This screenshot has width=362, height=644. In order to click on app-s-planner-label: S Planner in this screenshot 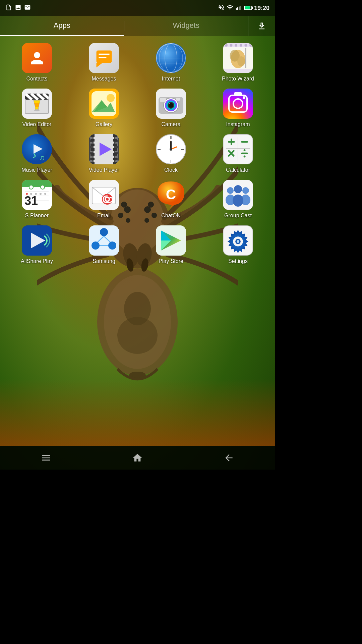, I will do `click(37, 216)`.